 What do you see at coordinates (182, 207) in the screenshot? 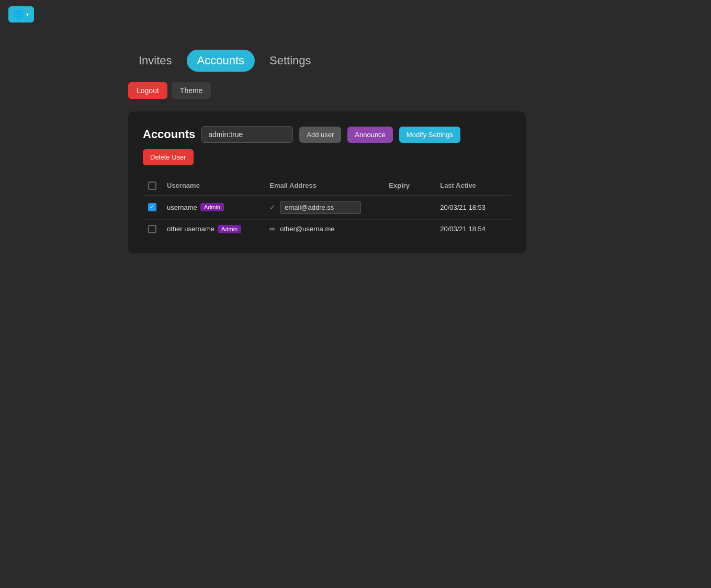
I see `row1-username-text: username` at bounding box center [182, 207].